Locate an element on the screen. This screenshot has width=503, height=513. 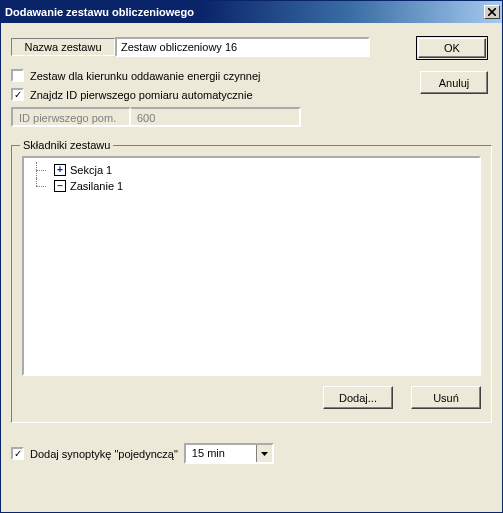
add-button: Dodaj... is located at coordinates (358, 398).